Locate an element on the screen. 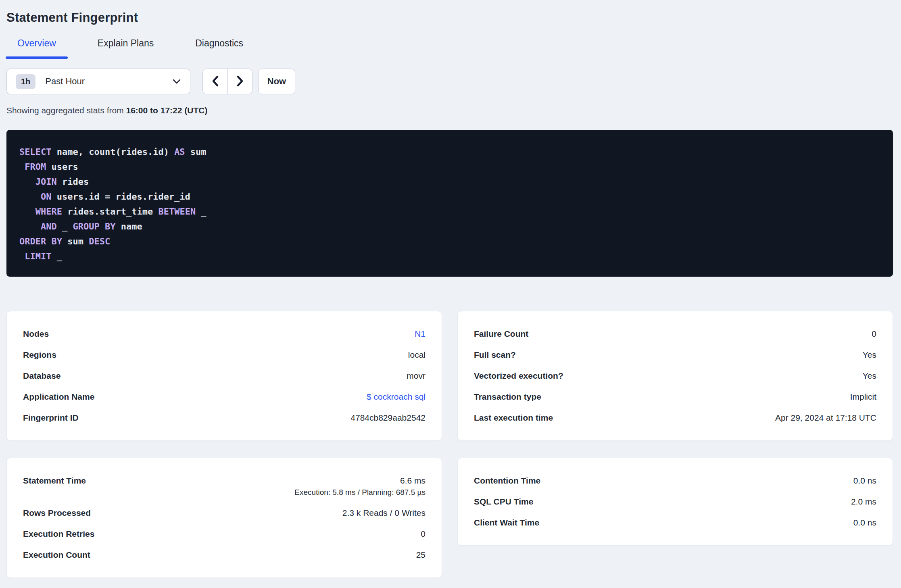 Image resolution: width=901 pixels, height=588 pixels. card-row: Full scan?Yes is located at coordinates (675, 355).